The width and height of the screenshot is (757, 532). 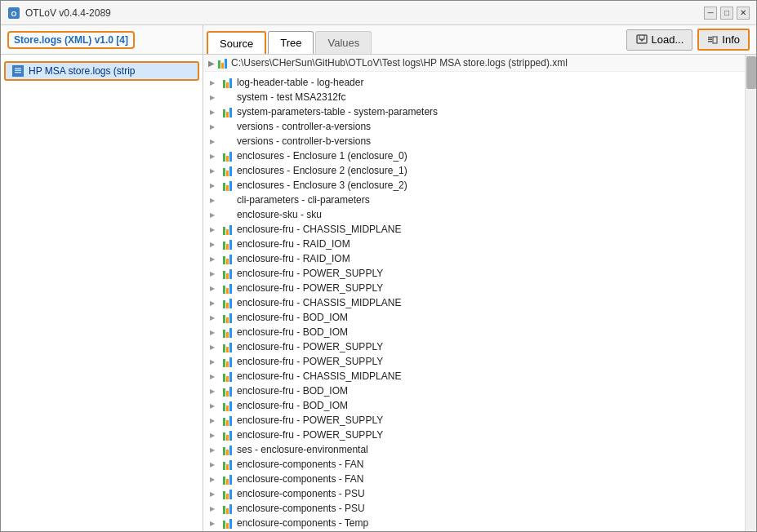 I want to click on toolbar: Store.logs (XML) v1.0 [4] Source Tree Va…, so click(x=379, y=40).